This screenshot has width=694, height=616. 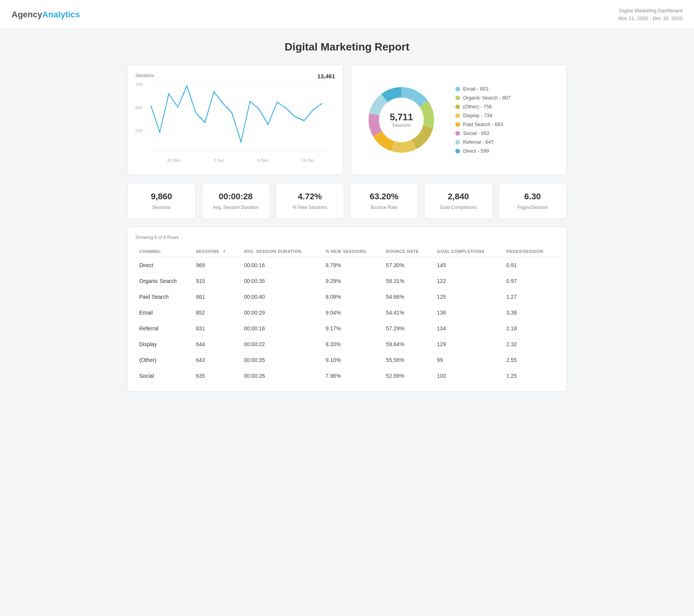 I want to click on sessions-total: 13,461, so click(x=326, y=76).